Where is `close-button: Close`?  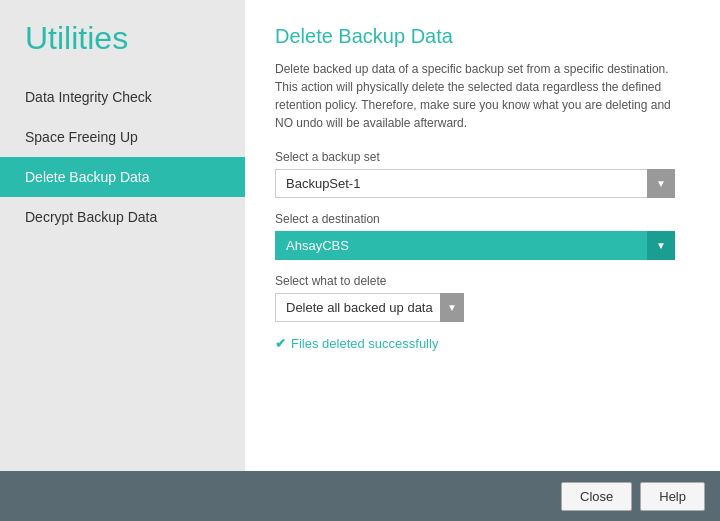
close-button: Close is located at coordinates (596, 496).